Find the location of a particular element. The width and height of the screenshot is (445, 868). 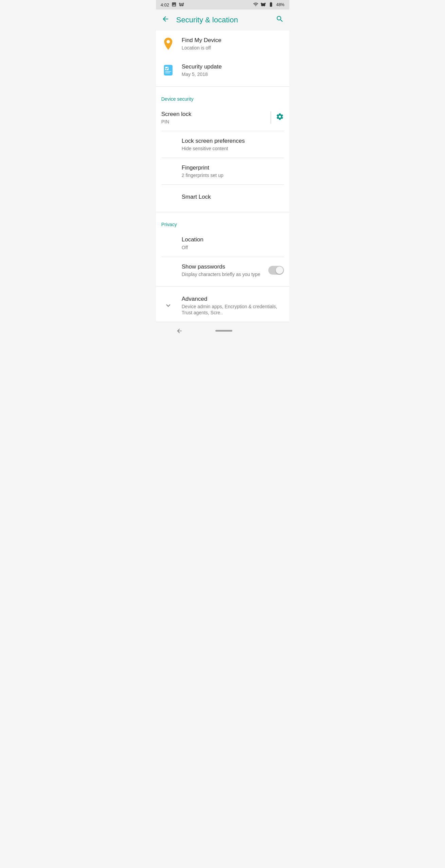

back-nav-button is located at coordinates (179, 331).